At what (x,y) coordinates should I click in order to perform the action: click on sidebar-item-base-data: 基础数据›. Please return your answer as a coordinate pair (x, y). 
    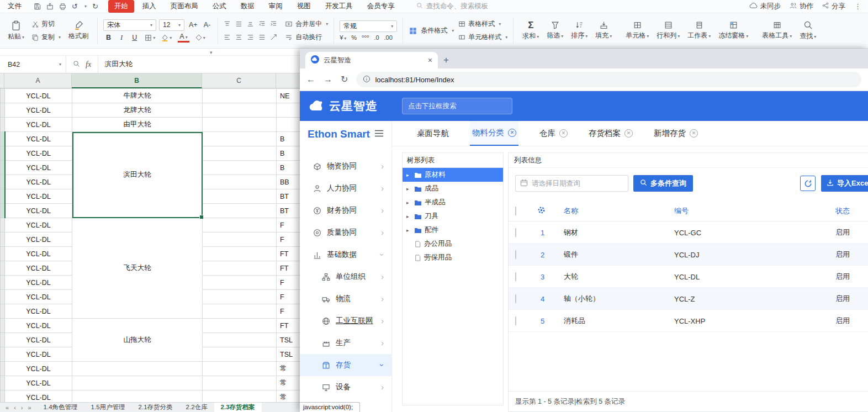
    Looking at the image, I should click on (346, 255).